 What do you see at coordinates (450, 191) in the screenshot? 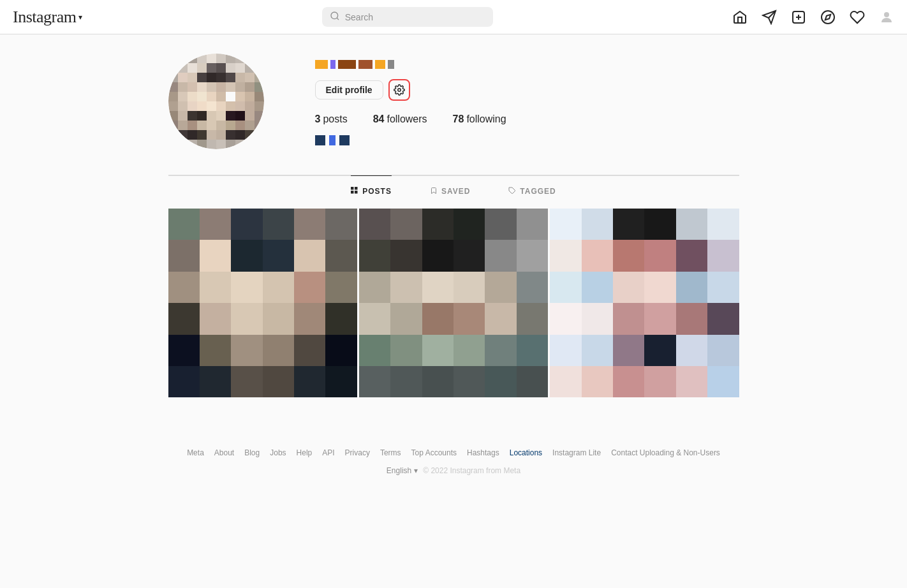
I see `tab-saved: SAVED` at bounding box center [450, 191].